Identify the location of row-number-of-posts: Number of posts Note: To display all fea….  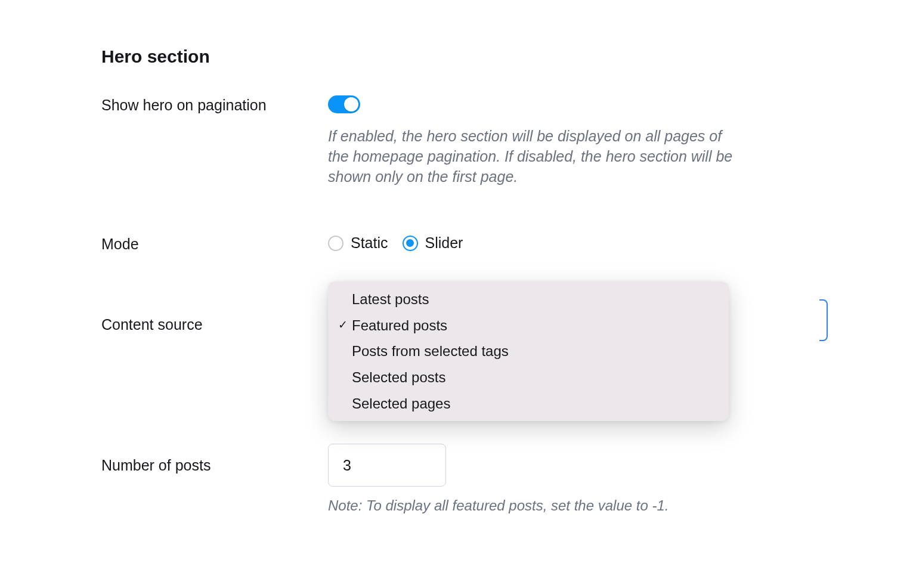
(459, 479).